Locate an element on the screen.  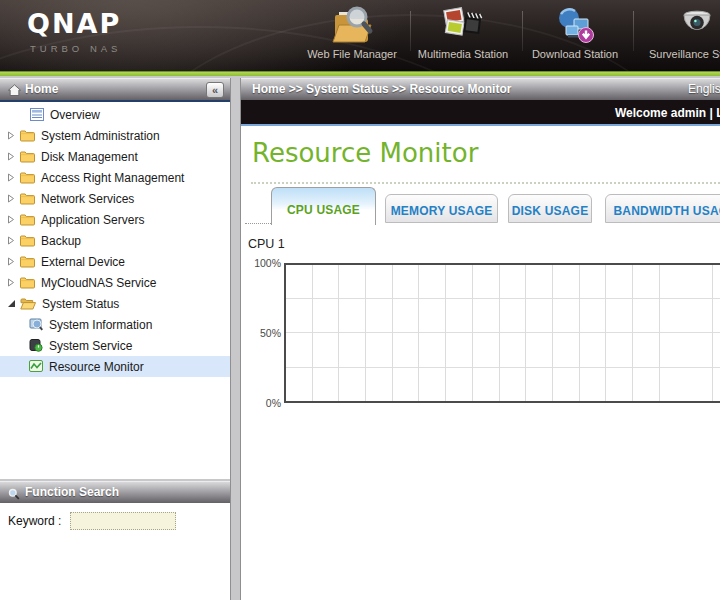
tree-item-system-administration: System Administration is located at coordinates (115, 136).